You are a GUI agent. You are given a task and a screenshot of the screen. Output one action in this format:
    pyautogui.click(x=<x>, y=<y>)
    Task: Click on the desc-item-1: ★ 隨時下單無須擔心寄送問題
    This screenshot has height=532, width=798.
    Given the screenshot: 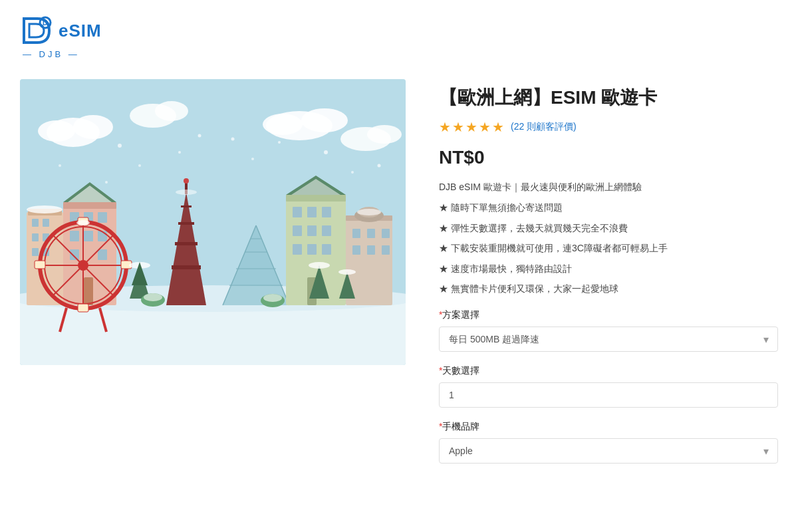 What is the action you would take?
    pyautogui.click(x=608, y=207)
    